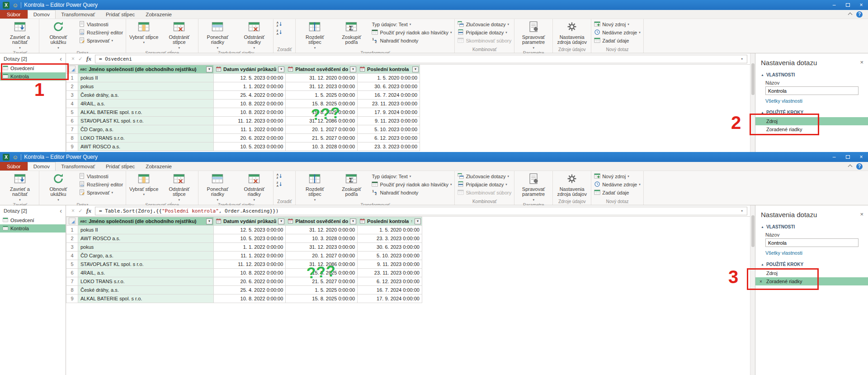 The height and width of the screenshot is (375, 868). Describe the element at coordinates (859, 14) in the screenshot. I see `help-icon: ?` at that location.